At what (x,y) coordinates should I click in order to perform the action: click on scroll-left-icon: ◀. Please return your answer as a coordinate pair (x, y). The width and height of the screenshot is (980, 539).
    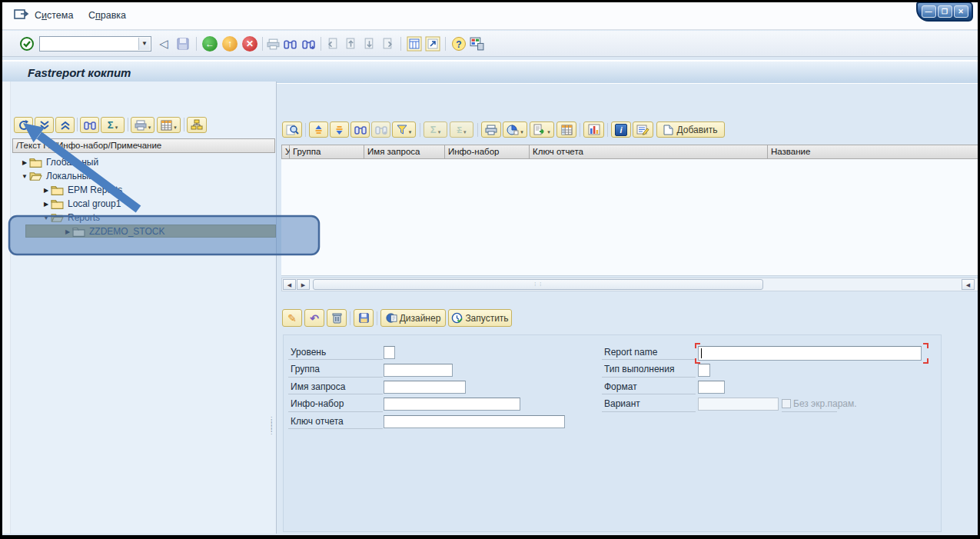
    Looking at the image, I should click on (289, 284).